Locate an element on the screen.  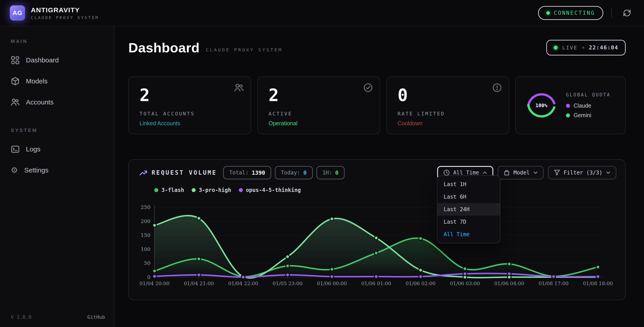
svg-text: 100 is located at coordinates (146, 249).